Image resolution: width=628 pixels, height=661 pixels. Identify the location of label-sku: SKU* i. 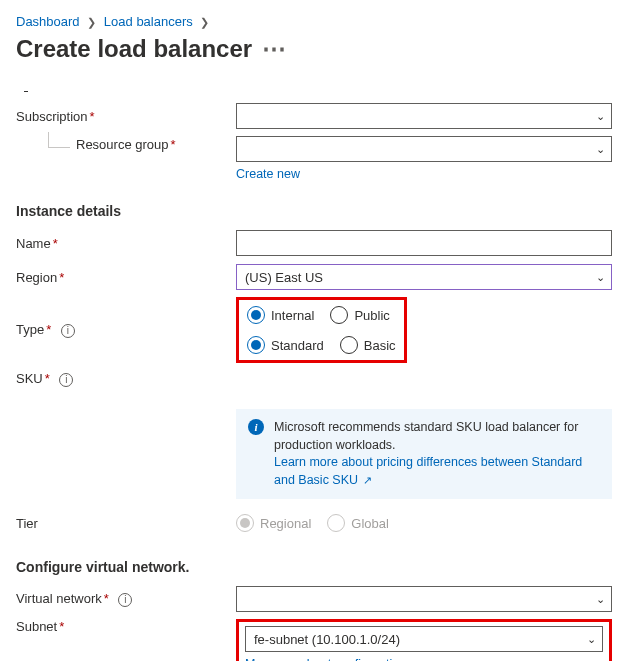
(126, 379).